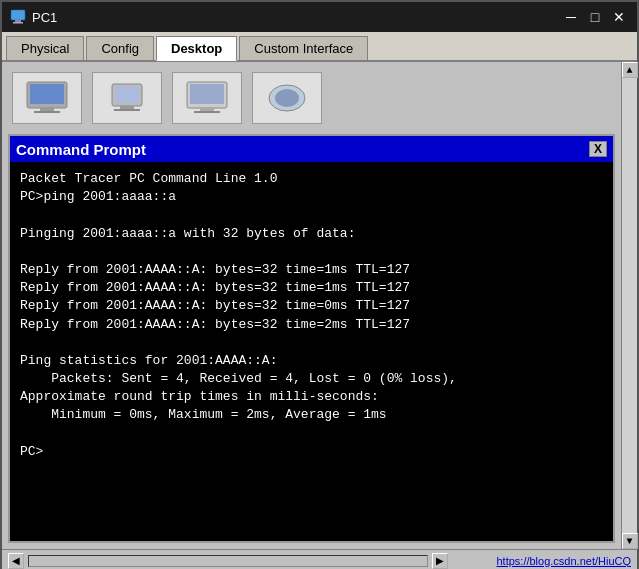 The height and width of the screenshot is (569, 639). I want to click on status-url: https://blog.csdn.net/HiuCQ, so click(564, 561).